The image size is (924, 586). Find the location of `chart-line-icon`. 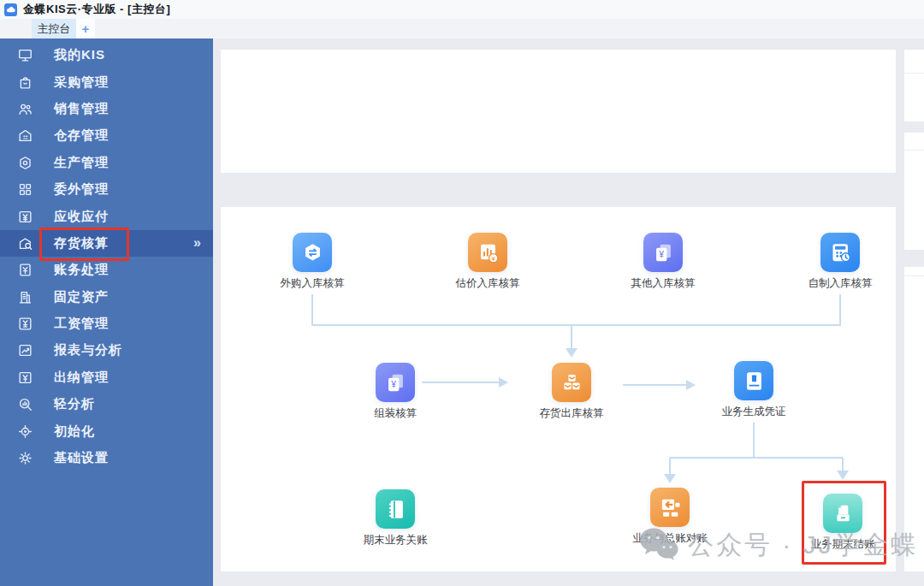

chart-line-icon is located at coordinates (26, 351).